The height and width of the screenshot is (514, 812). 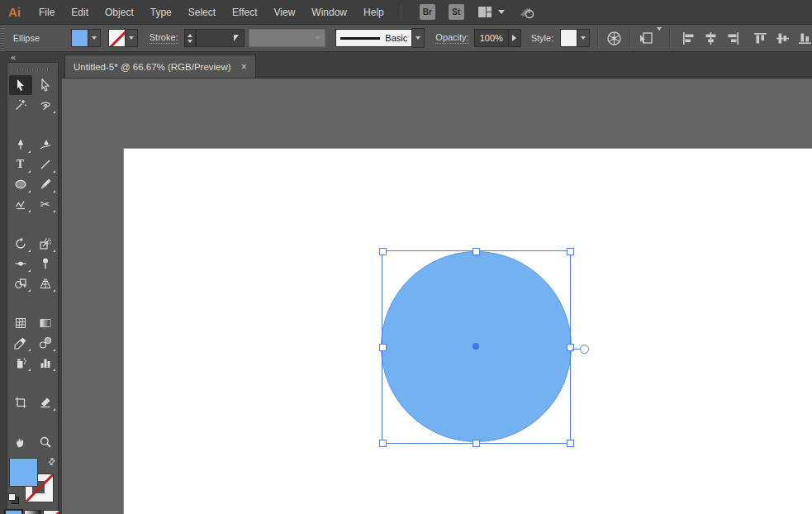 What do you see at coordinates (21, 204) in the screenshot?
I see `shaper-tool` at bounding box center [21, 204].